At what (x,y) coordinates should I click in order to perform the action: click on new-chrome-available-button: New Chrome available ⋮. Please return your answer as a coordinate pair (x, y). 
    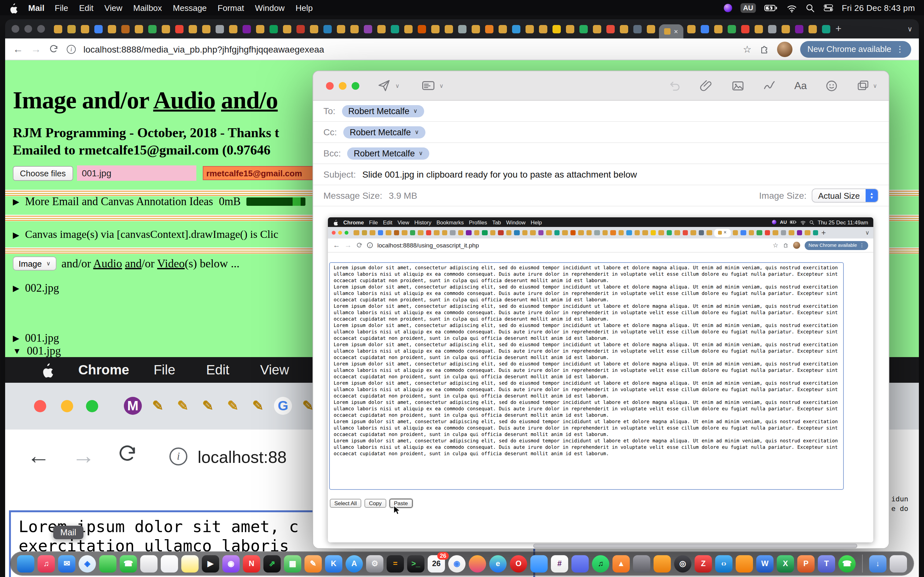
    Looking at the image, I should click on (856, 49).